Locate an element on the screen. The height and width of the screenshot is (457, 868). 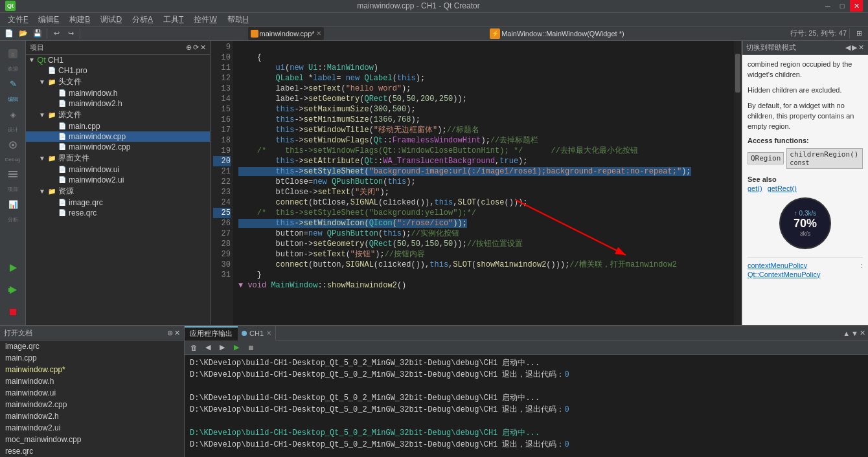
editor-scrollbar is located at coordinates (738, 183).